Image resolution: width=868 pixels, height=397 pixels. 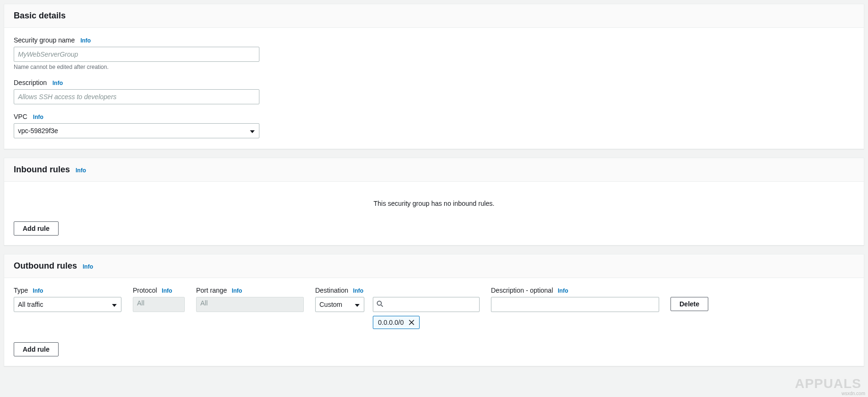 I want to click on destination-search-input, so click(x=426, y=304).